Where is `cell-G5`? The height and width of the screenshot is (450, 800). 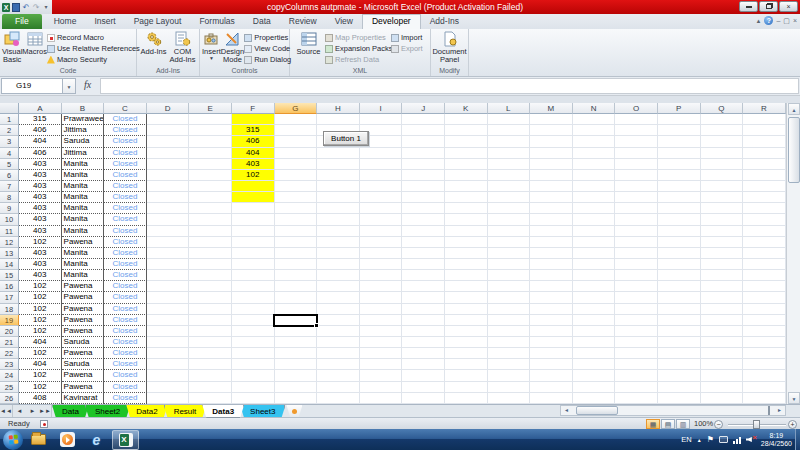 cell-G5 is located at coordinates (296, 164).